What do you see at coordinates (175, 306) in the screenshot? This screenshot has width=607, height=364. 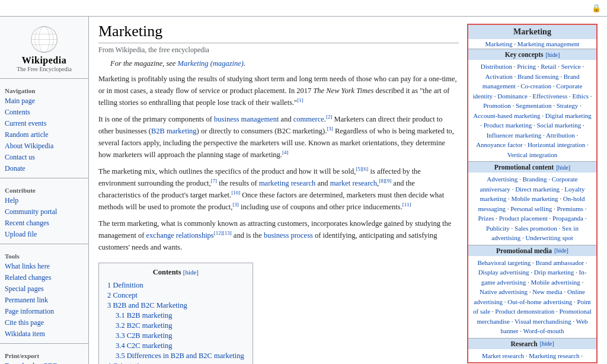 I see `contents-item-3: 3 B2B and B2C Marketing` at bounding box center [175, 306].